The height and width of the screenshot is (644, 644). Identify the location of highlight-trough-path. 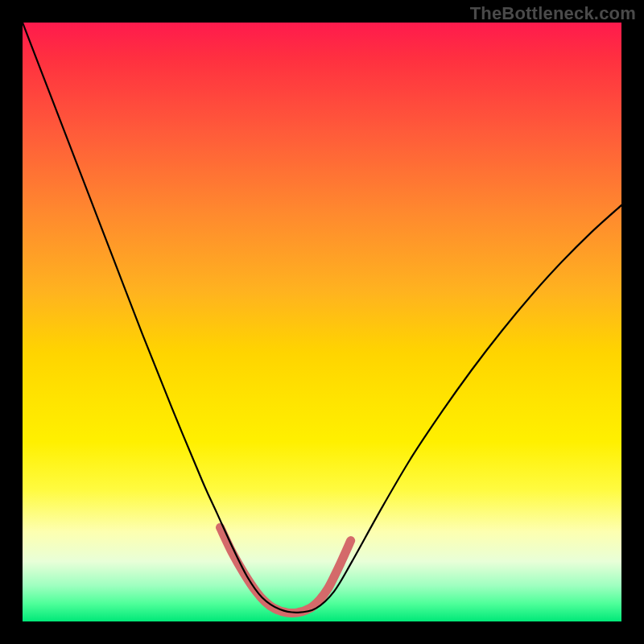
(286, 570).